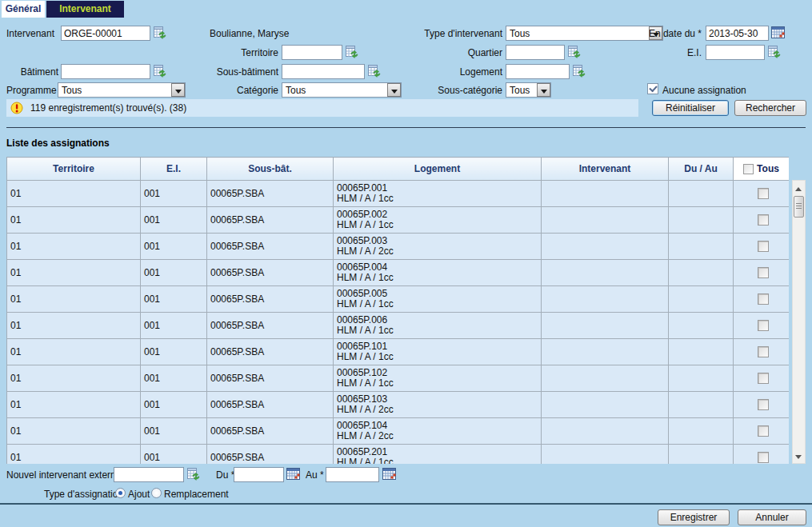 The image size is (812, 527). Describe the element at coordinates (259, 475) in the screenshot. I see `du-input` at that location.